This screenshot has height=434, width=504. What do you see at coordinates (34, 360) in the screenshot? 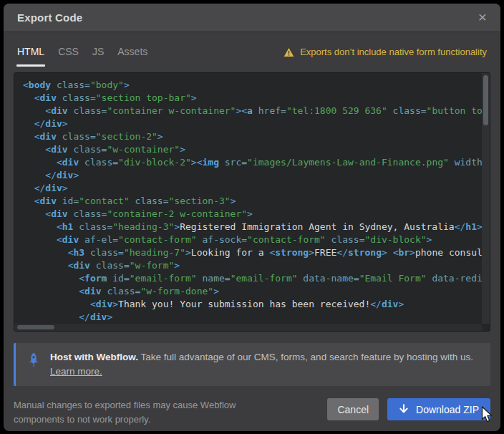
I see `rocket-icon` at bounding box center [34, 360].